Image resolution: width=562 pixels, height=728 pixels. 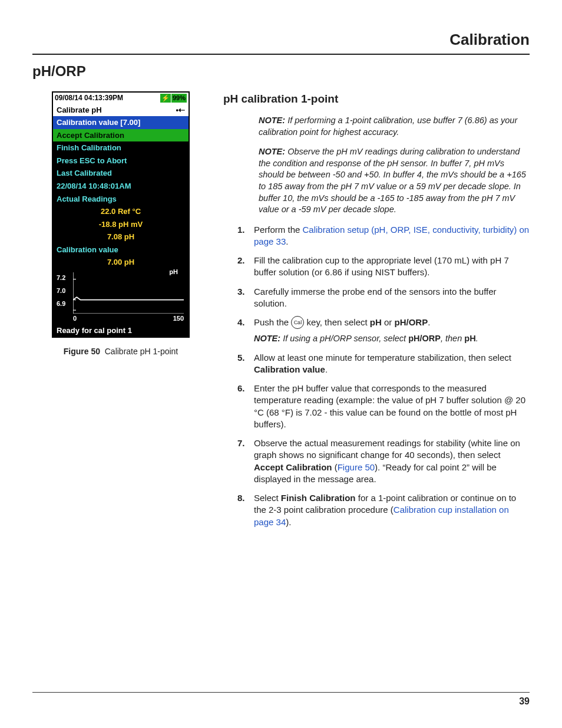 I want to click on row-cal-value: 7.00 pH, so click(x=121, y=262).